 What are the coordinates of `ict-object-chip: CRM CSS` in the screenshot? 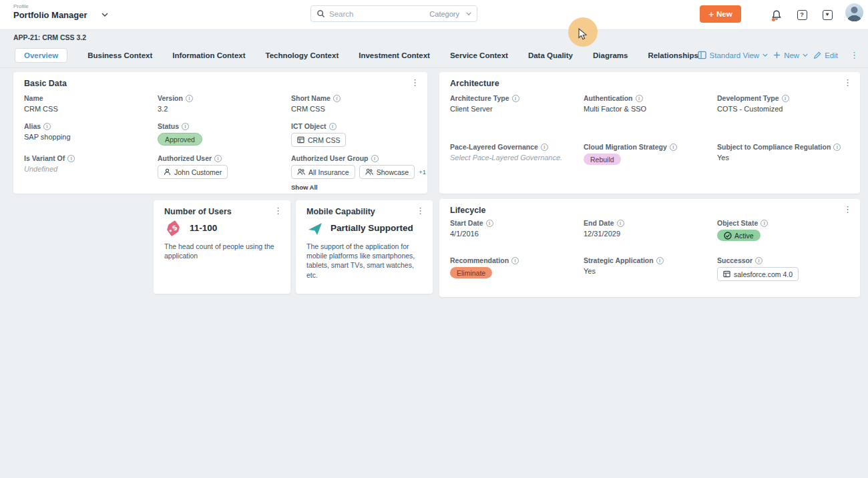 It's located at (318, 140).